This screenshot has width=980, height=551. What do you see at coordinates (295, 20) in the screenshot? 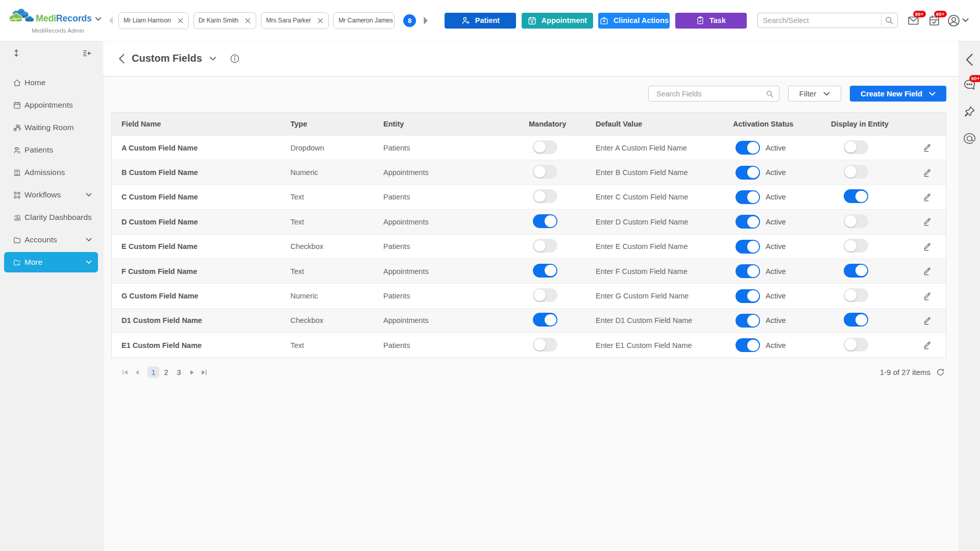
I see `patient-tab: Mrs Sara Parker` at bounding box center [295, 20].